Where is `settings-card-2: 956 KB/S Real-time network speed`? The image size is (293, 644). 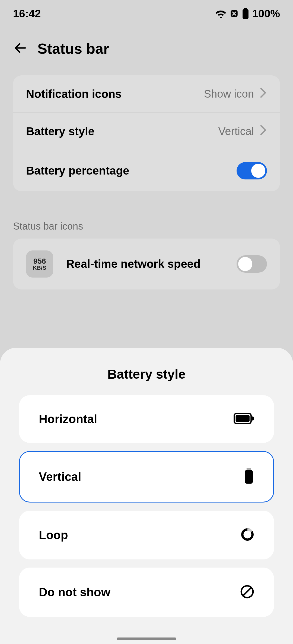 settings-card-2: 956 KB/S Real-time network speed is located at coordinates (146, 264).